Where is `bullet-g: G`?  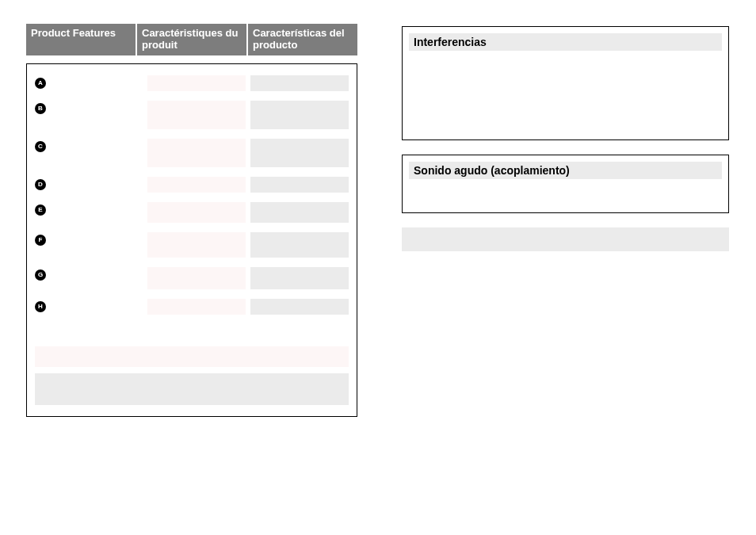
bullet-g: G is located at coordinates (40, 275).